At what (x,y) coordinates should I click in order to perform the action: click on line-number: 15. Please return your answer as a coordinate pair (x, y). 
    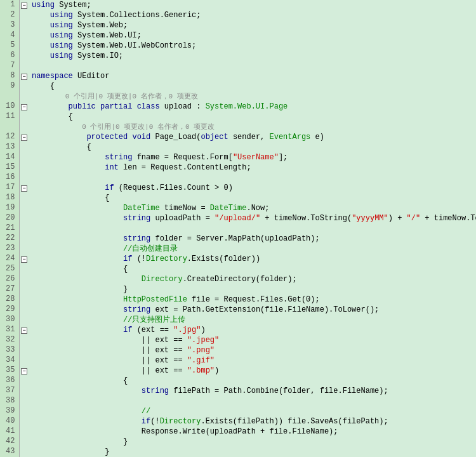
    Looking at the image, I should click on (10, 168).